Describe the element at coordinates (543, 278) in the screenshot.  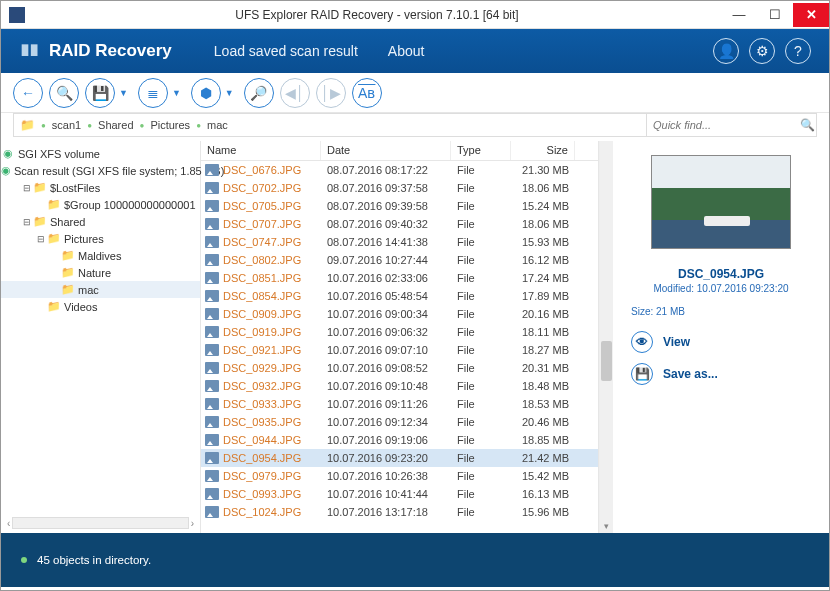
I see `file-size: 17.24 MB` at that location.